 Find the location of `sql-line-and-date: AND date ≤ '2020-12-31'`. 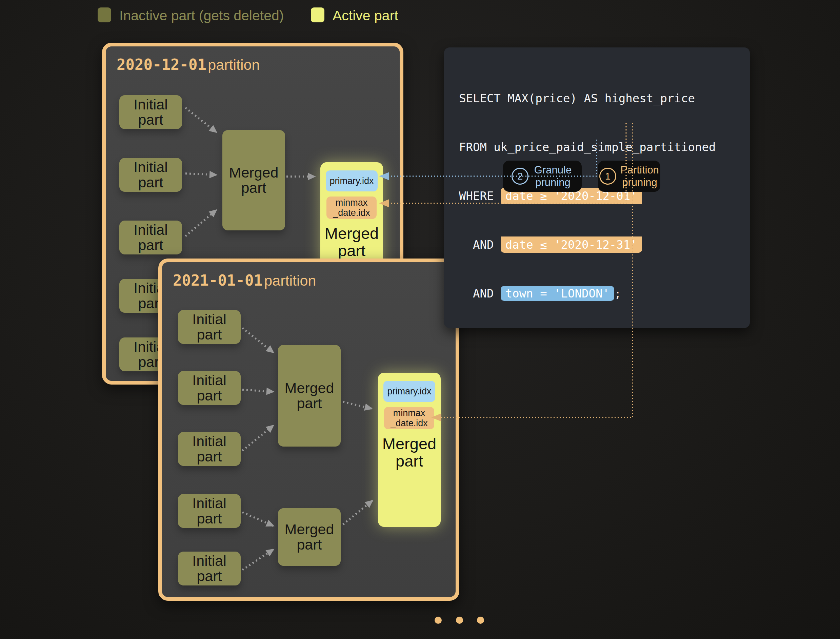

sql-line-and-date: AND date ≤ '2020-12-31' is located at coordinates (597, 245).